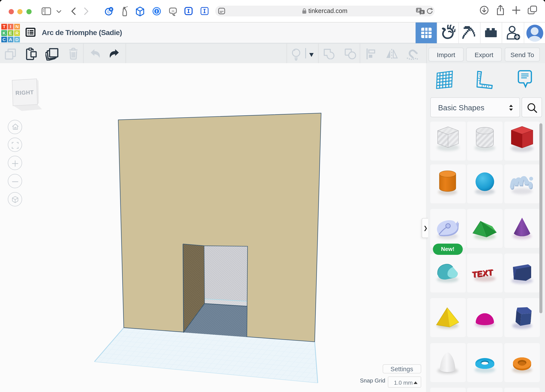 The image size is (545, 392). Describe the element at coordinates (25, 93) in the screenshot. I see `svg-text: RIGHT` at that location.